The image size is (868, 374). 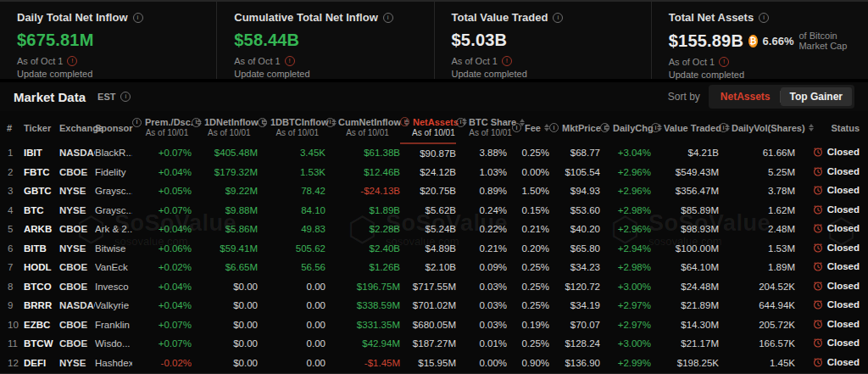 What do you see at coordinates (685, 305) in the screenshot?
I see `cell-traded: $21.89M` at bounding box center [685, 305].